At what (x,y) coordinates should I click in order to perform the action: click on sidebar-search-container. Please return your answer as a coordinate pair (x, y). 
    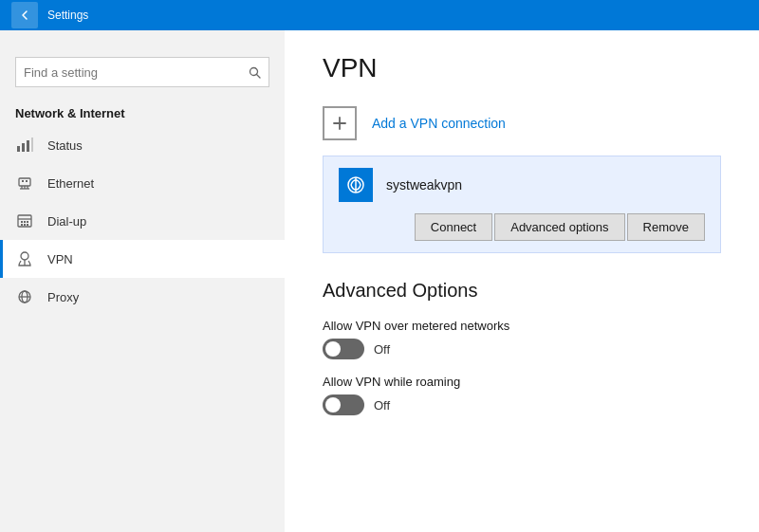
    Looking at the image, I should click on (142, 72).